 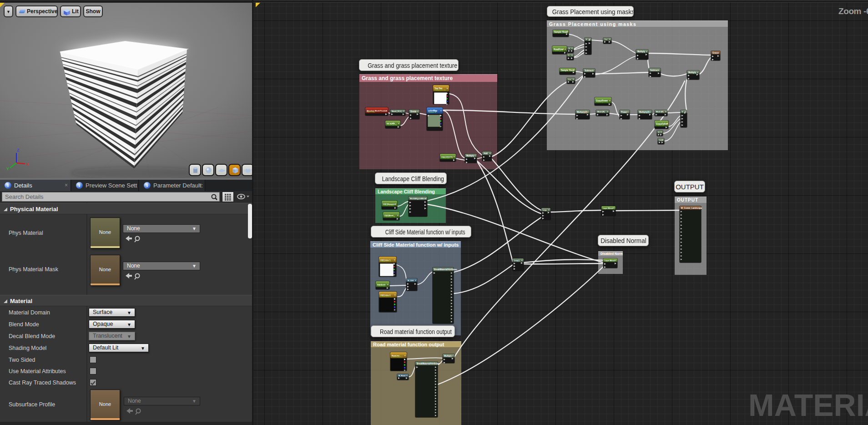 I want to click on svg-text: Sample 'Rock', so click(x=568, y=70).